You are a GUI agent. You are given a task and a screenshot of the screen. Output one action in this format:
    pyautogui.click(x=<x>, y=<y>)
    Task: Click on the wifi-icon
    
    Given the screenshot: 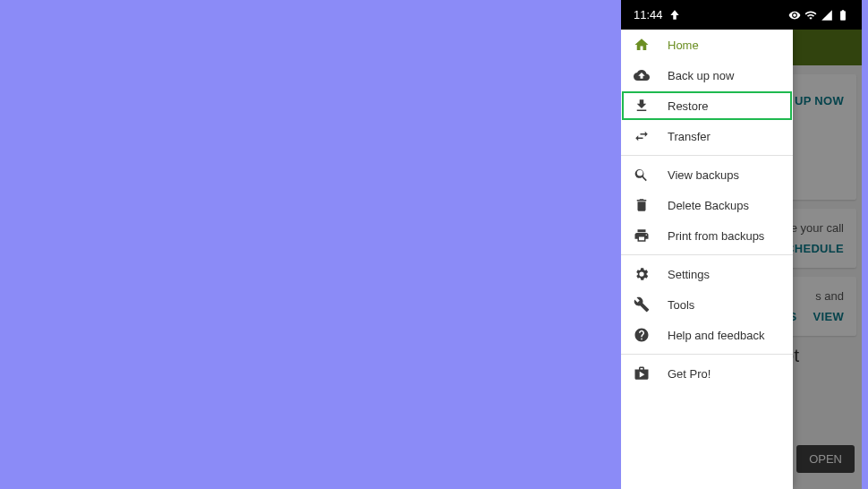 What is the action you would take?
    pyautogui.click(x=811, y=15)
    